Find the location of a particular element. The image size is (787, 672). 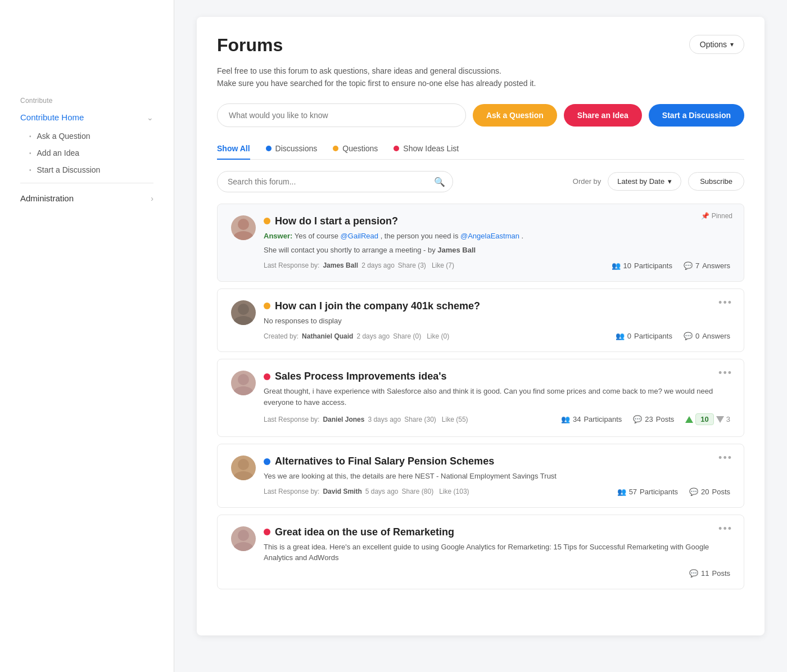

more-options-button-2: ••• is located at coordinates (725, 303).